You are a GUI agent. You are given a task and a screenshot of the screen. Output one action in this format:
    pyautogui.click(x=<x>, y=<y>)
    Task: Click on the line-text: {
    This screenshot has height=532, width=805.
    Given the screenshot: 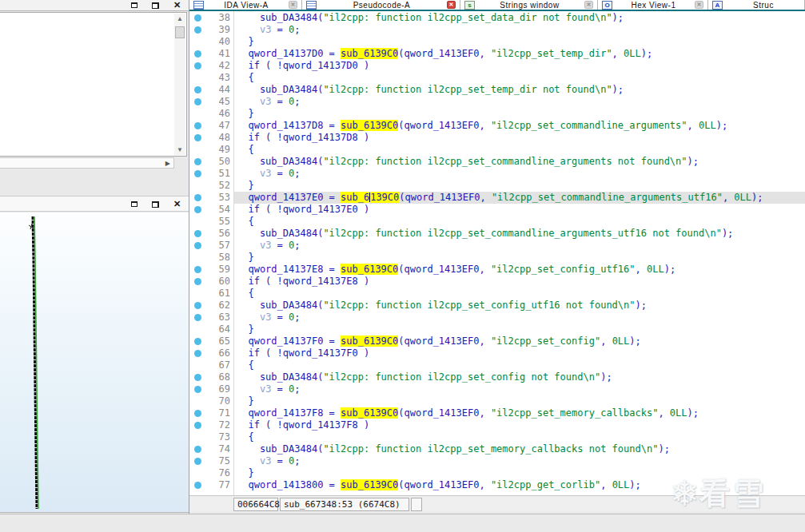 What is the action you would take?
    pyautogui.click(x=245, y=294)
    